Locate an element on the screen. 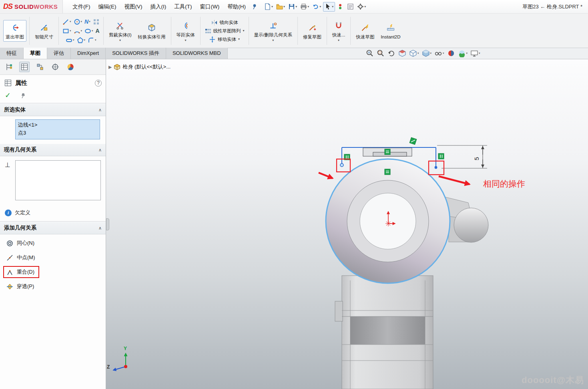 Image resolution: width=588 pixels, height=389 pixels. tab-dimxpert: DimXpert is located at coordinates (88, 53).